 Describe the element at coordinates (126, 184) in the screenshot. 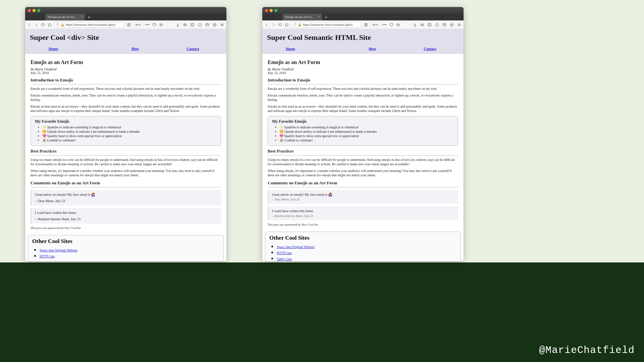

I see `heading-comments: Comments on Emojis as an Art Form` at that location.